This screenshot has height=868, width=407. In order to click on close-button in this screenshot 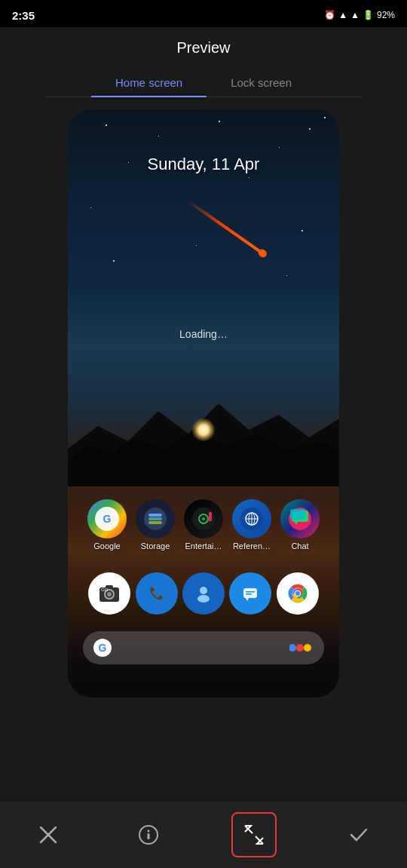, I will do `click(48, 835)`.